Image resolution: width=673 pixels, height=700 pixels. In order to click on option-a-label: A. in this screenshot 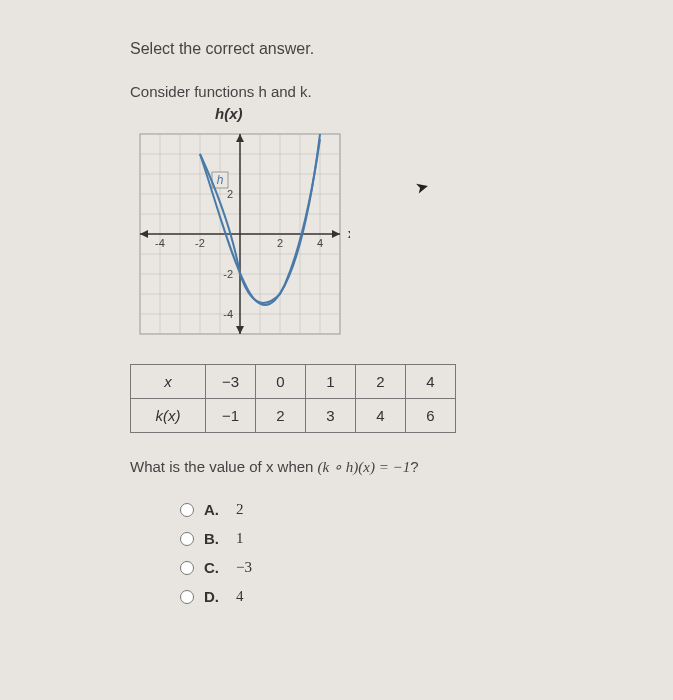, I will do `click(214, 510)`.